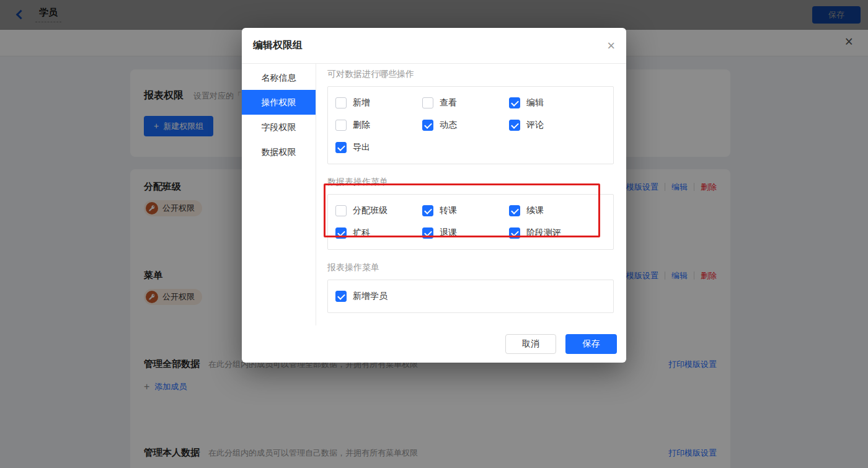  Describe the element at coordinates (466, 233) in the screenshot. I see `checkbox-item-退课: 退课` at that location.